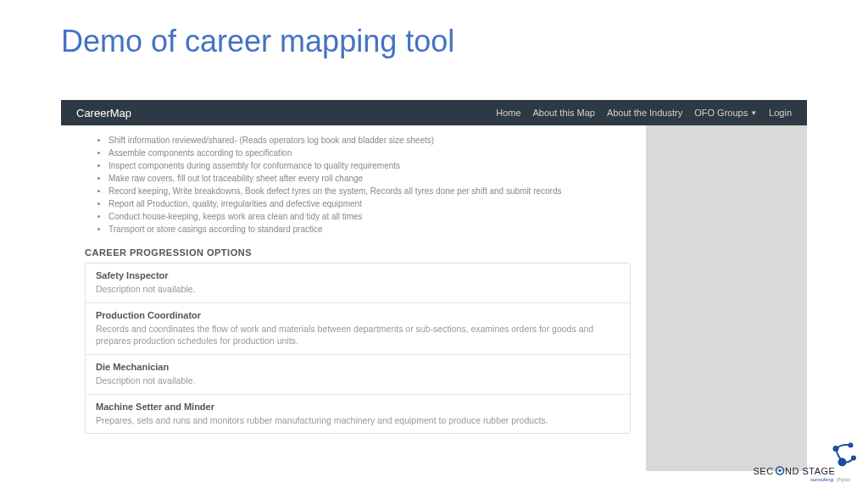 This screenshot has width=868, height=488. What do you see at coordinates (565, 113) in the screenshot?
I see `nav-label: About this Map` at bounding box center [565, 113].